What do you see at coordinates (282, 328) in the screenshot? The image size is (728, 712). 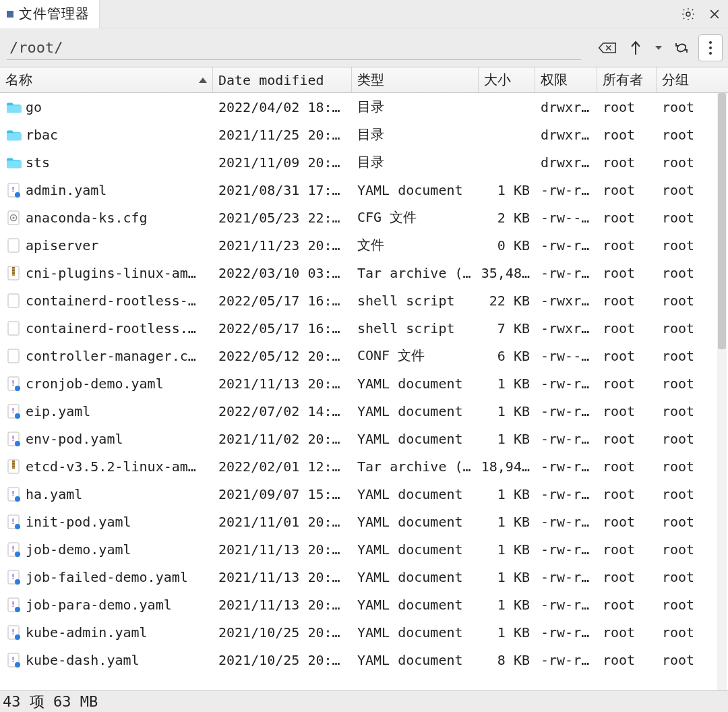 I see `file-date: 2022/05/17 16:…` at bounding box center [282, 328].